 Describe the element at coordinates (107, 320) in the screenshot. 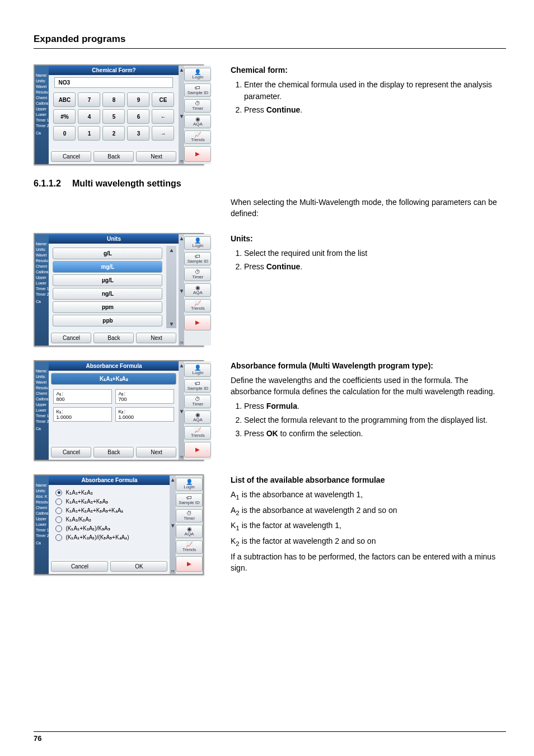

I see `unit-option: ppb` at that location.